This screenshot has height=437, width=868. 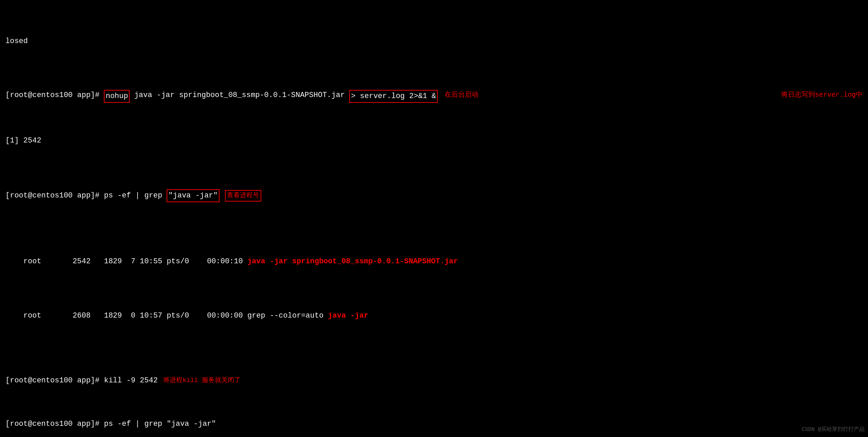 I want to click on redirect-highlight: > server.log 2>&1 &, so click(x=394, y=96).